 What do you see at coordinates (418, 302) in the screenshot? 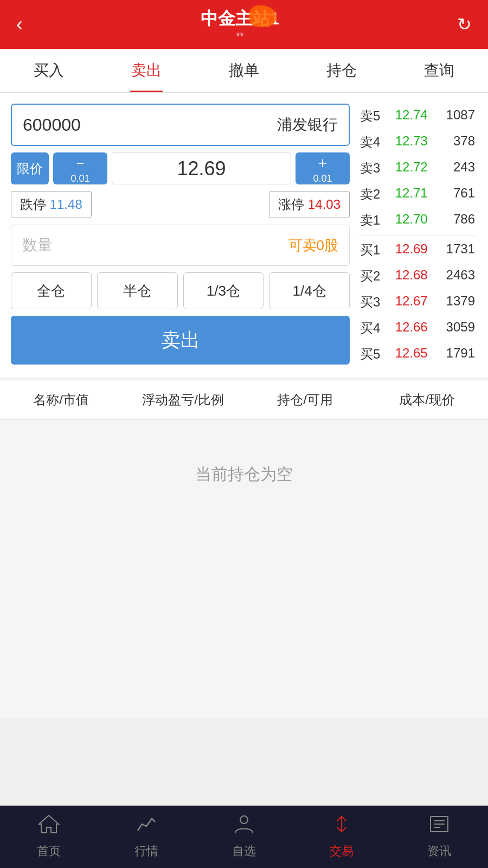
I see `ob-buy-3: 买3 12.67 1379` at bounding box center [418, 302].